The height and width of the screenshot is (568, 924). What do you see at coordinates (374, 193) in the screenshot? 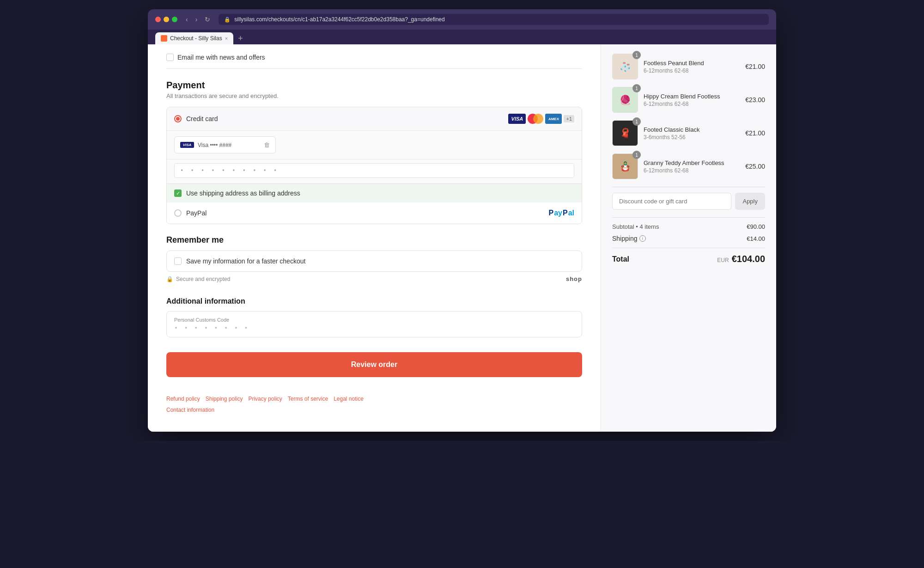
I see `billing-checkbox-row: ✓ Use shipping address as billing addres…` at bounding box center [374, 193].